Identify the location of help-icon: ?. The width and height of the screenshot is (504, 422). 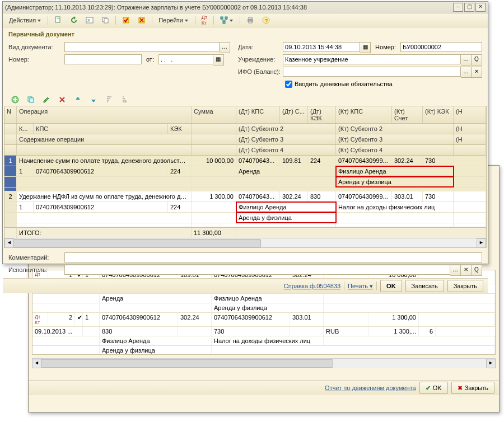
(266, 20).